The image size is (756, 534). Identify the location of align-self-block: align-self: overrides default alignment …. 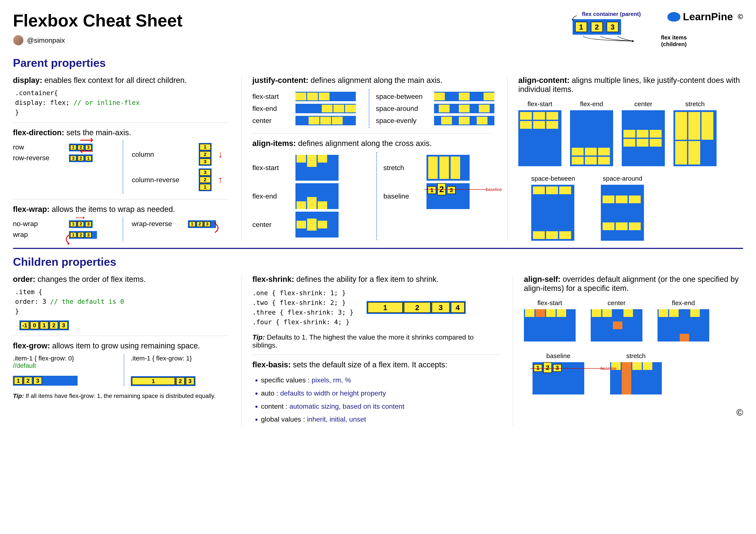
(634, 335).